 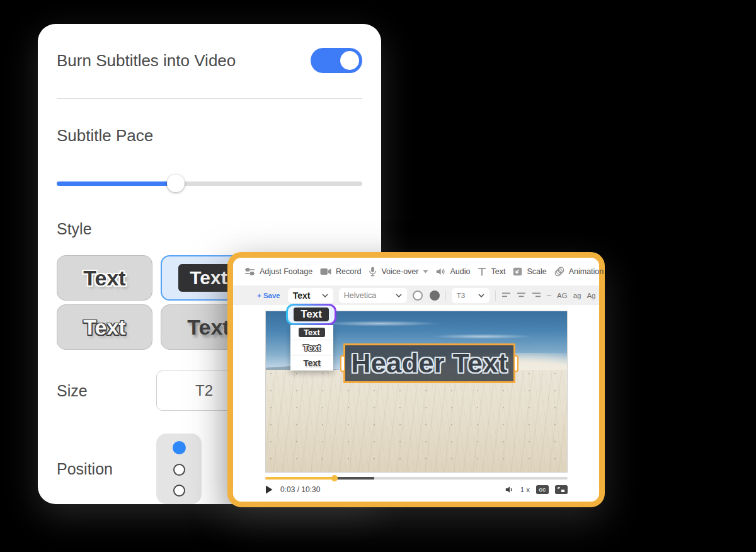 I want to click on align-right-icon, so click(x=537, y=296).